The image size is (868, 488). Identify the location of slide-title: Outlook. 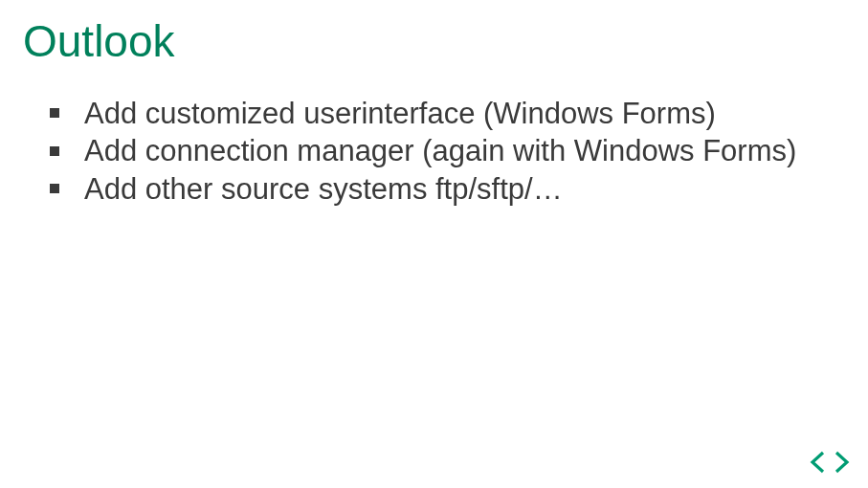
(433, 42).